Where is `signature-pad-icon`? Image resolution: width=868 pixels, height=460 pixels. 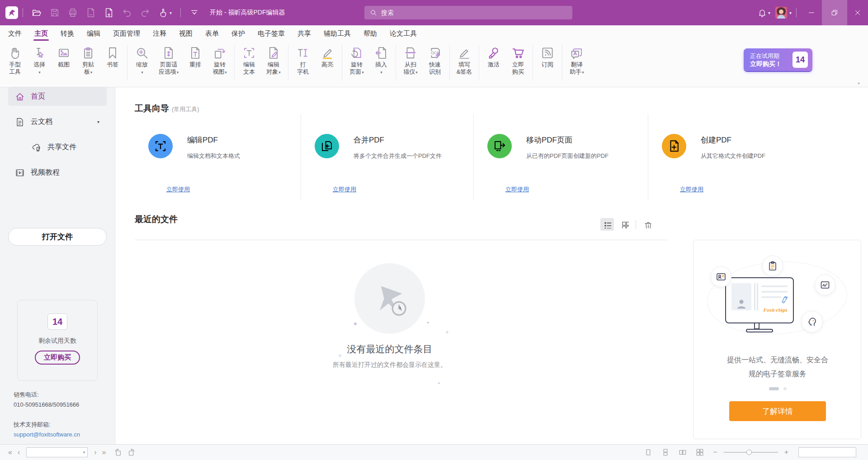
signature-pad-icon is located at coordinates (825, 285).